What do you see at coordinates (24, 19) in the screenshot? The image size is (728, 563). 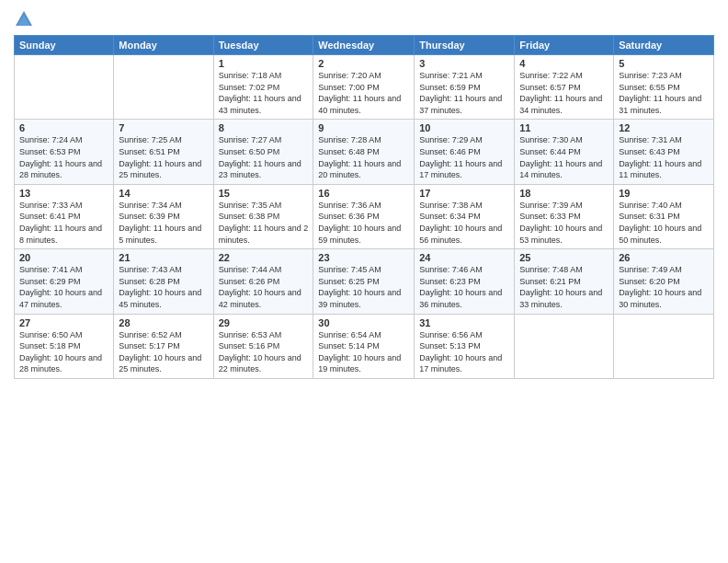 I see `logo-icon` at bounding box center [24, 19].